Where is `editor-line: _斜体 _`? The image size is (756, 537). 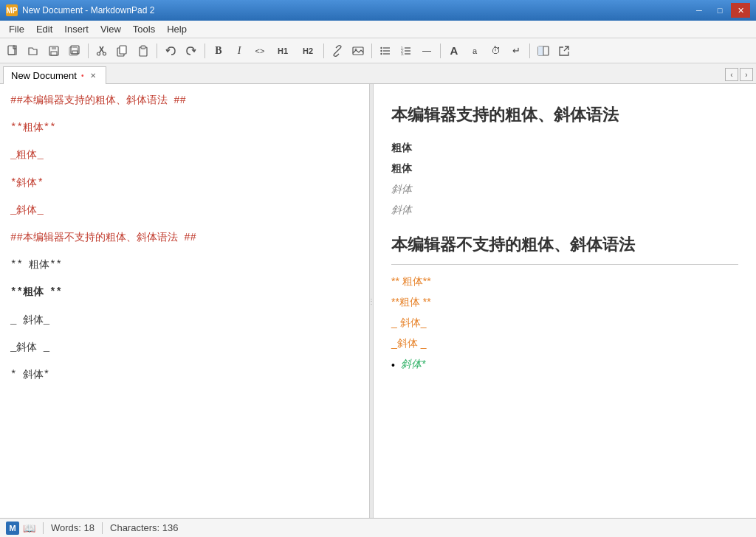
editor-line: _斜体 _ is located at coordinates (185, 348).